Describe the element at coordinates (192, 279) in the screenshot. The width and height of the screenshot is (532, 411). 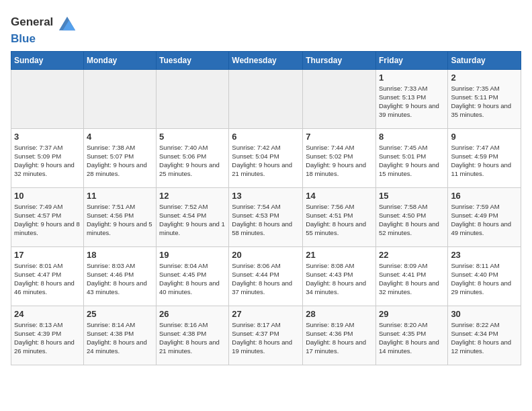
I see `day-info: Sunrise: 8:04 AM Sunset: 4:45 PM Dayligh…` at that location.